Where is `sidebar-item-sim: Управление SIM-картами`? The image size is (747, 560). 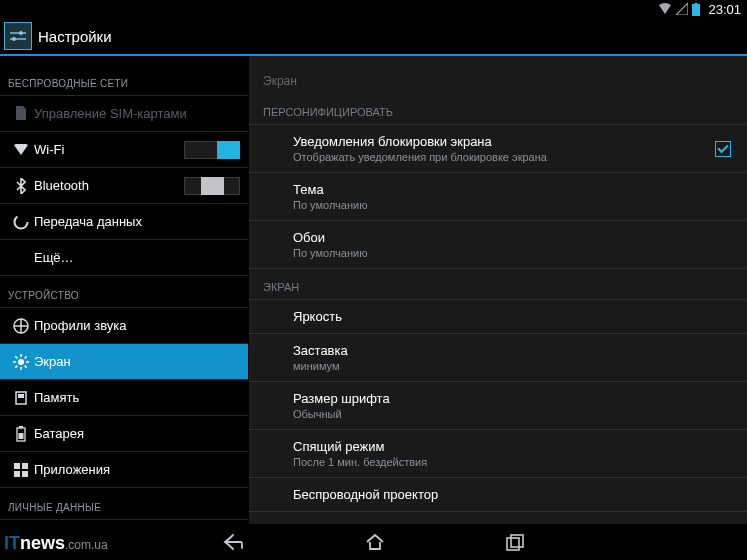 sidebar-item-sim: Управление SIM-картами is located at coordinates (124, 114).